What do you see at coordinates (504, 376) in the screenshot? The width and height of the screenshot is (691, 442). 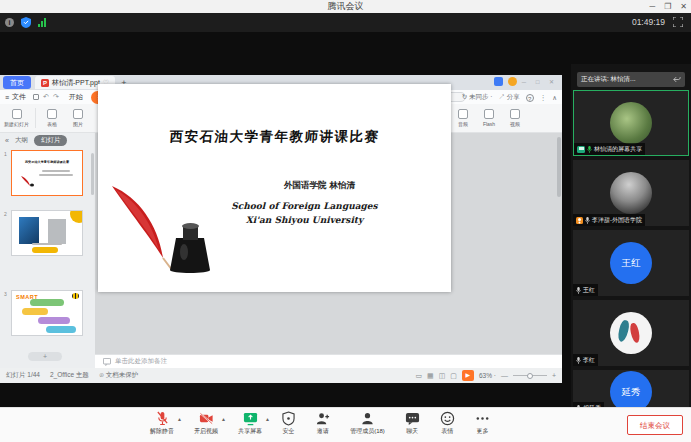 I see `zoom-out-button: —` at bounding box center [504, 376].